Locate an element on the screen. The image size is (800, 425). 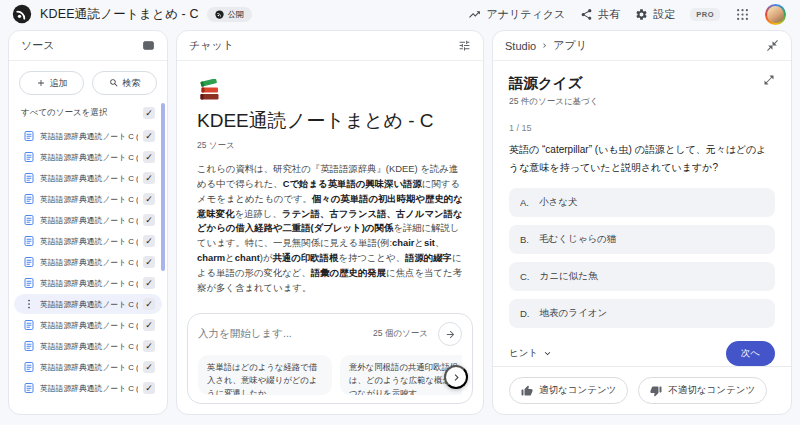
quiz-option-text: カニに似た魚 is located at coordinates (569, 276).